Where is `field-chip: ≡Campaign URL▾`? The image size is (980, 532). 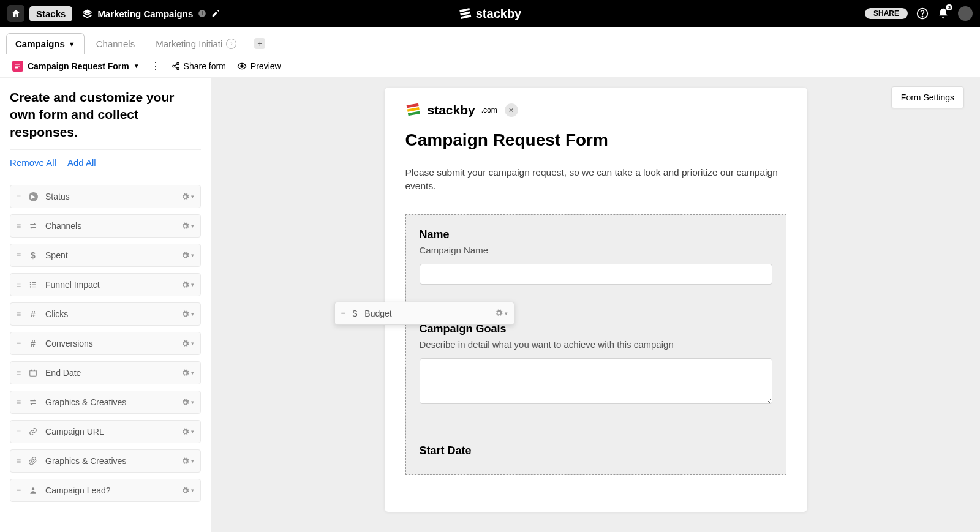
field-chip: ≡Campaign URL▾ is located at coordinates (105, 432).